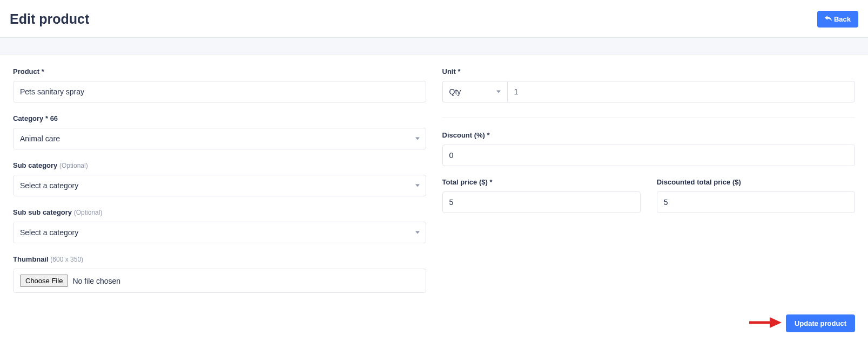 This screenshot has height=356, width=868. I want to click on discount-input, so click(649, 155).